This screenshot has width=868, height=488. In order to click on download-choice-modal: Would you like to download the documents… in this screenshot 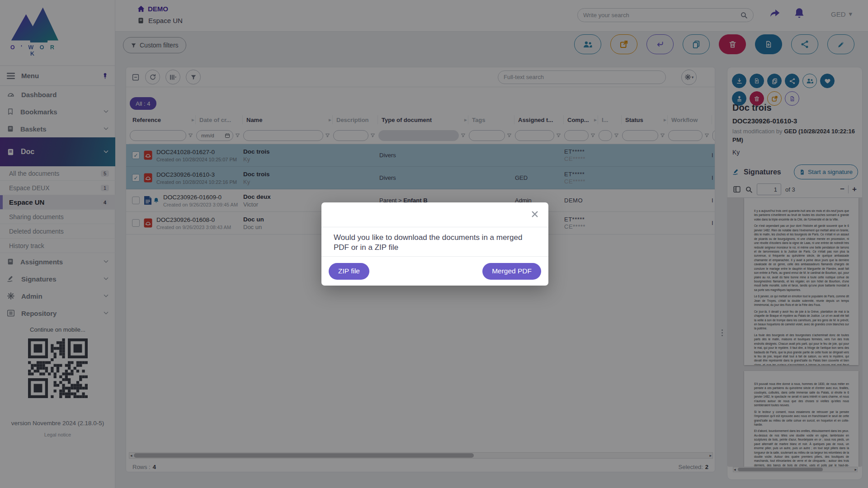, I will do `click(435, 244)`.